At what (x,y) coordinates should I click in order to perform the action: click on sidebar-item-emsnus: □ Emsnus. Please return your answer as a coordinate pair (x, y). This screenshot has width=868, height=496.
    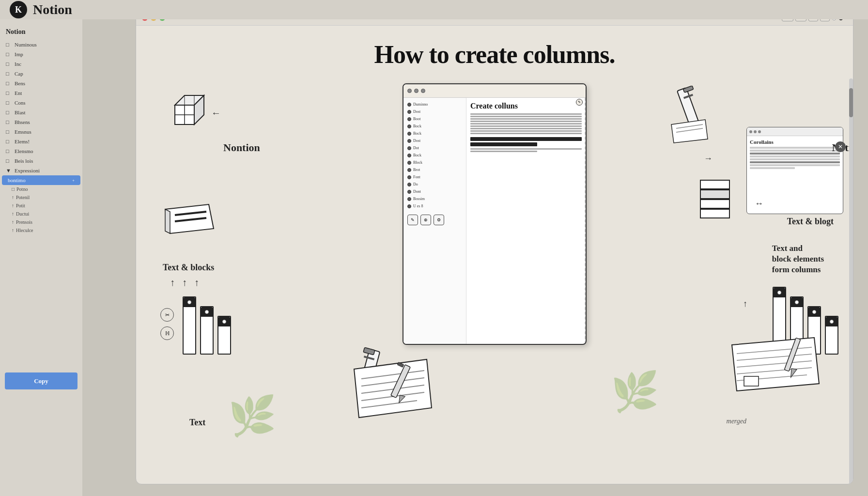
    Looking at the image, I should click on (41, 132).